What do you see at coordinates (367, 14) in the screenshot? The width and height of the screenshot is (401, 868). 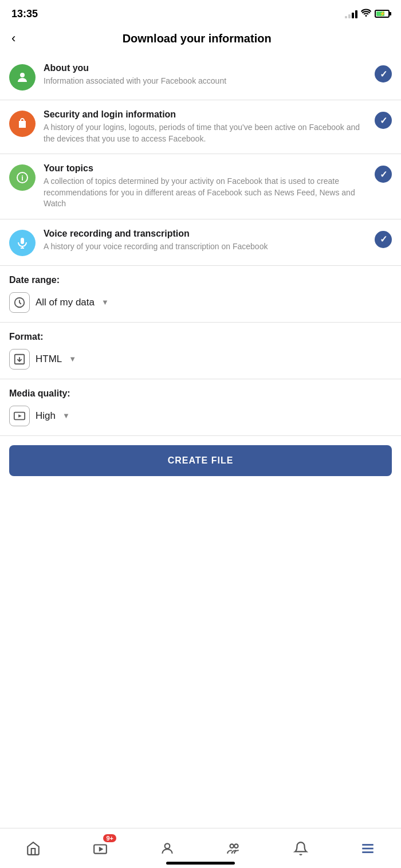 I see `status-icons: ⚡` at bounding box center [367, 14].